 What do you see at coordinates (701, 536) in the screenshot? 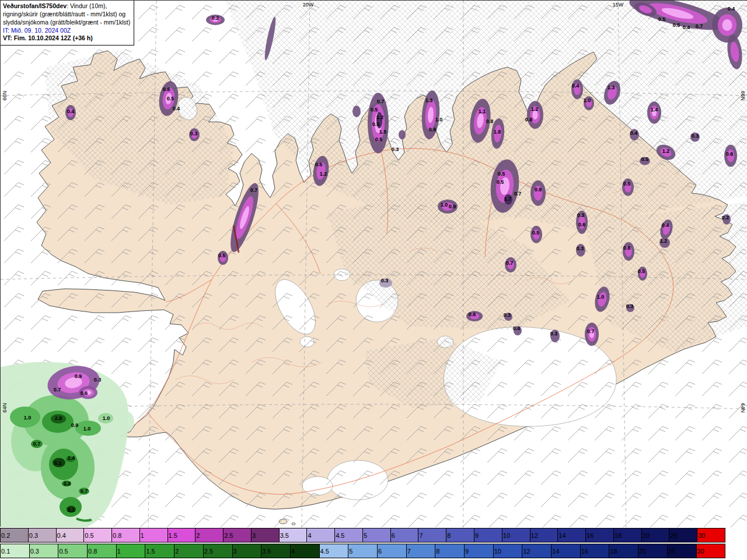
I see `colorbar-tick-label: 30` at bounding box center [701, 536].